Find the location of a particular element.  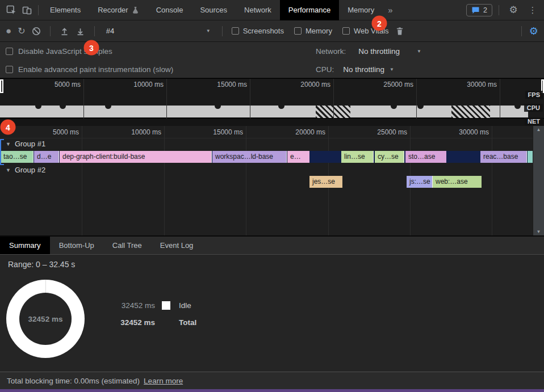

status-bar: Total blocking time: 0.00ms (estimated) … is located at coordinates (272, 380).